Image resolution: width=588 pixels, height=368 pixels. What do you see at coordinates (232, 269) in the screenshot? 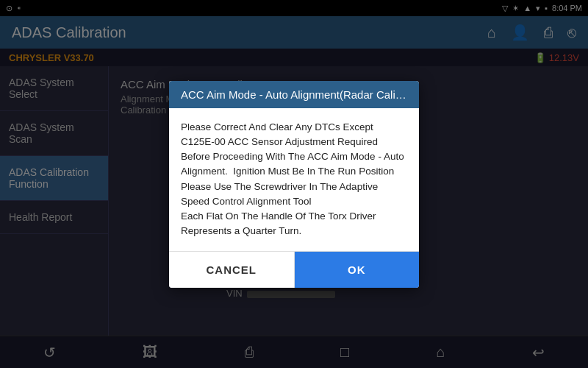
I see `cancel-button: CANCEL` at bounding box center [232, 269].